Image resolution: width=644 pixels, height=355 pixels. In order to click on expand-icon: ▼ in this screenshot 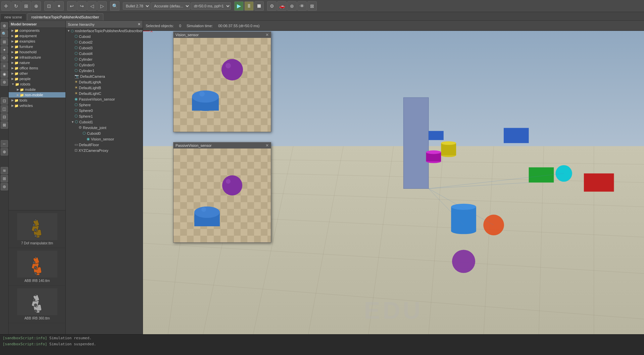, I will do `click(13, 84)`.